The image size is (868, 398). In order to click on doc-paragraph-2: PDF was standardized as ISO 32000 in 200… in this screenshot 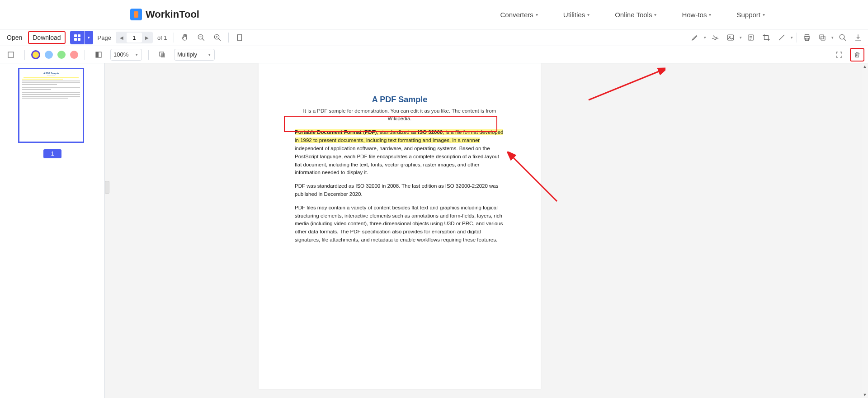, I will do `click(400, 190)`.